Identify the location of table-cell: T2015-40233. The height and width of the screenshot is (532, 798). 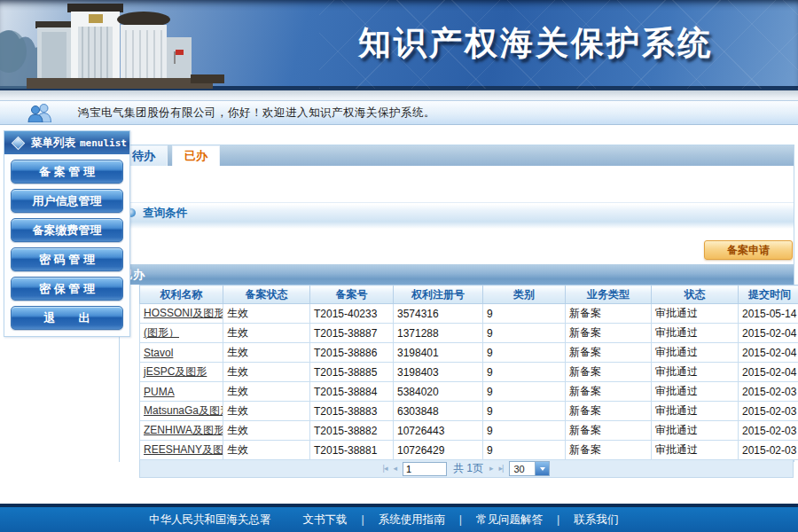
(352, 314).